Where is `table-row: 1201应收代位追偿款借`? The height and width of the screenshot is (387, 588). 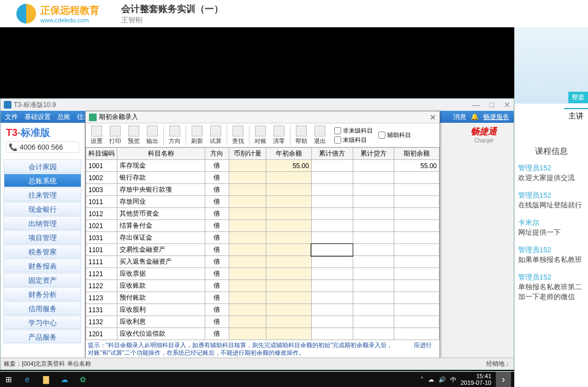 table-row: 1201应收代位追偿款借 is located at coordinates (263, 334).